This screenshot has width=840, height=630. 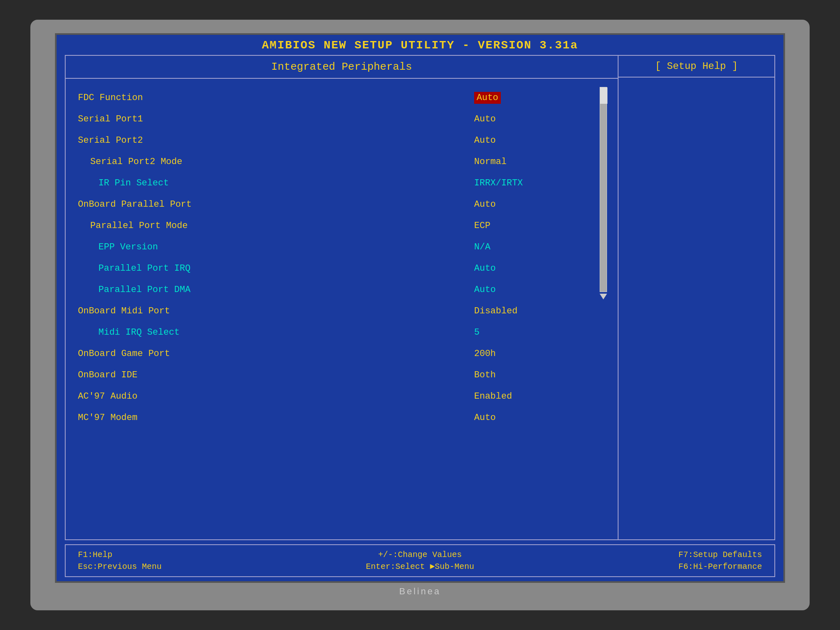 What do you see at coordinates (493, 396) in the screenshot?
I see `setting-value: Enabled` at bounding box center [493, 396].